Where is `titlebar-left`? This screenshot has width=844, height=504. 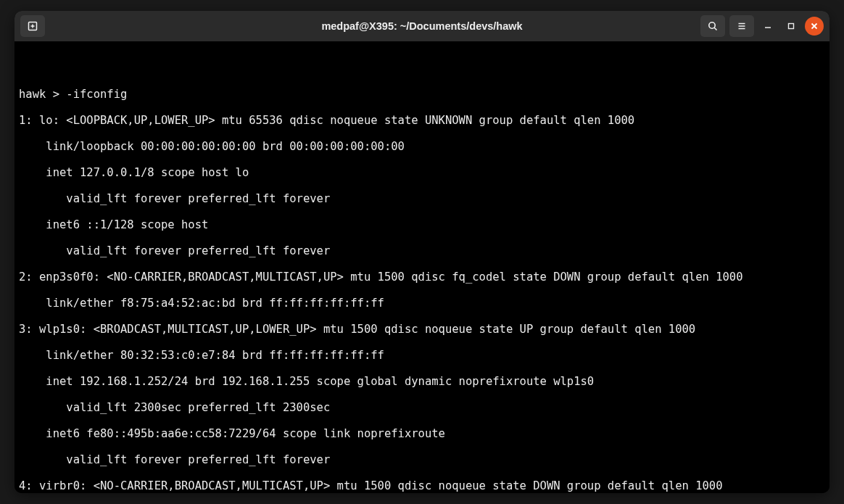
titlebar-left is located at coordinates (33, 26).